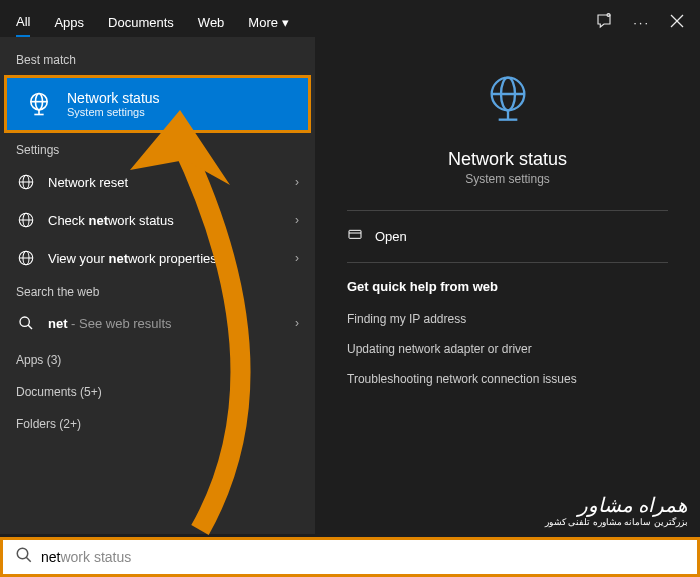  I want to click on tab-more: More ▾, so click(268, 22).